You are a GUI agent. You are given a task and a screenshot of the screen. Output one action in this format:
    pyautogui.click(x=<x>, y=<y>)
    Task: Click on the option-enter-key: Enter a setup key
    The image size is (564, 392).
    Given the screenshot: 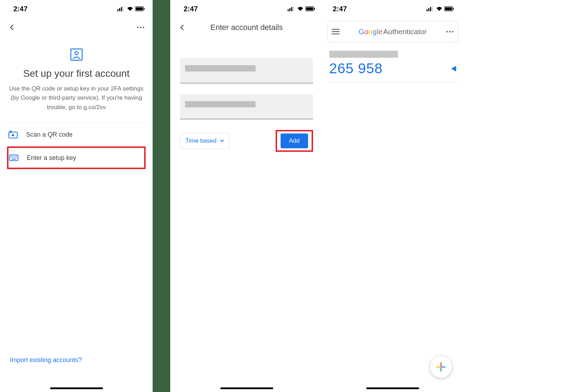 What is the action you would take?
    pyautogui.click(x=76, y=158)
    